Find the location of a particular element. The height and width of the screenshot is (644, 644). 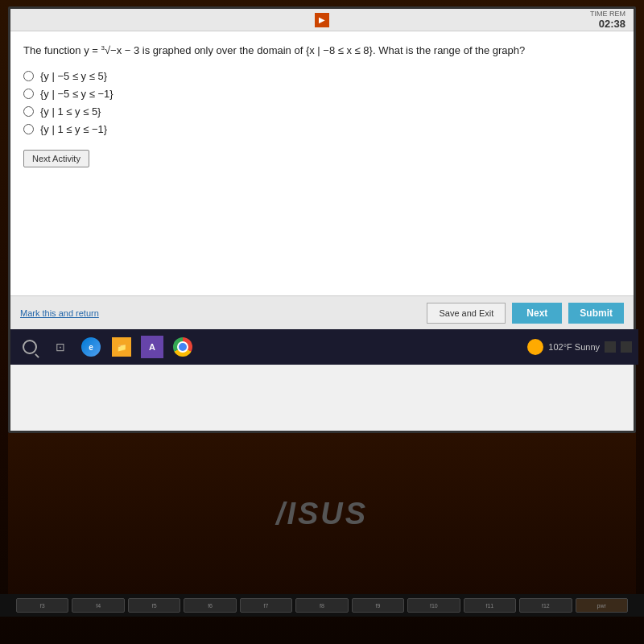

option-a: {y | −5 ≤ y ≤ 5} is located at coordinates (322, 76).